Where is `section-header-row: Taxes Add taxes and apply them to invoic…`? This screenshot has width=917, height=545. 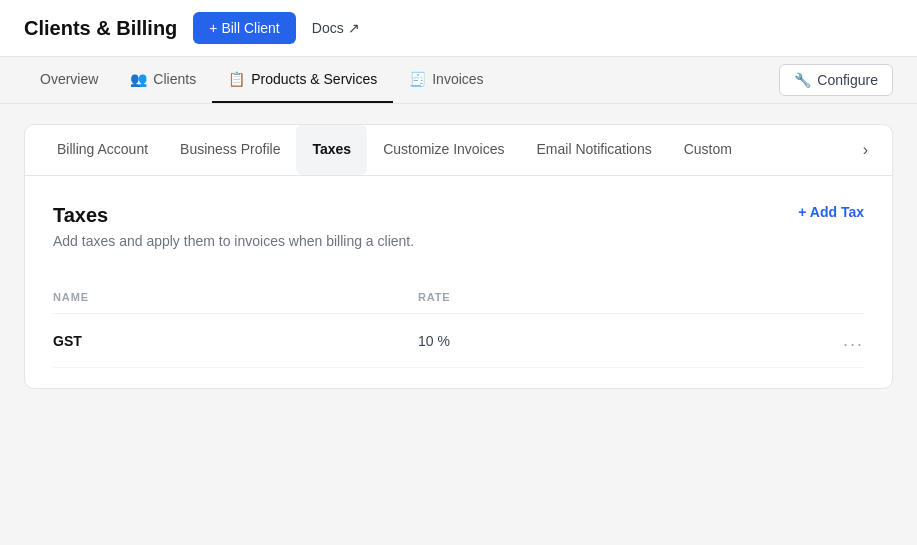
section-header-row: Taxes Add taxes and apply them to invoic… is located at coordinates (458, 238).